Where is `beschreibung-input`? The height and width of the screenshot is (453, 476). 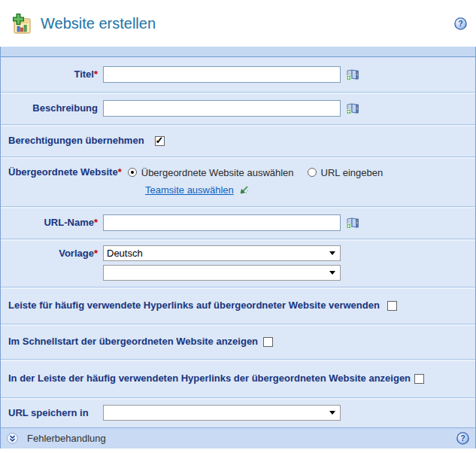 beschreibung-input is located at coordinates (222, 108).